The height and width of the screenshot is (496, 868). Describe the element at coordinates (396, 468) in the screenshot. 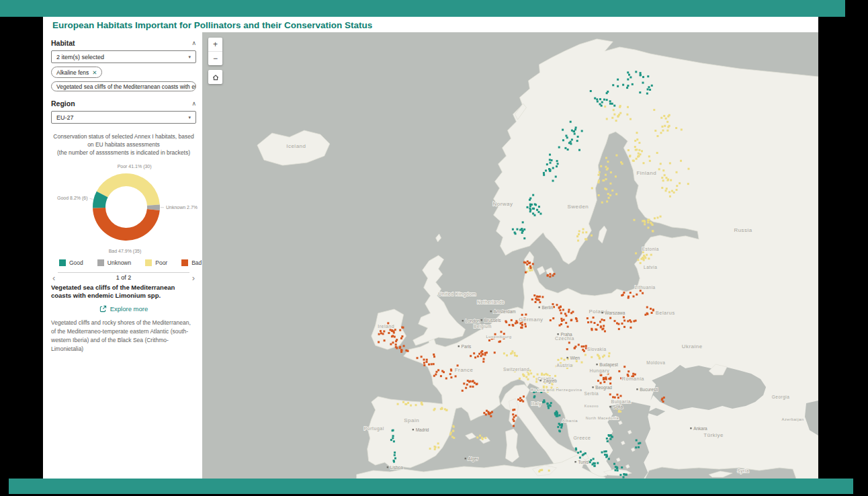

I see `map-city-label: Lisboa` at that location.